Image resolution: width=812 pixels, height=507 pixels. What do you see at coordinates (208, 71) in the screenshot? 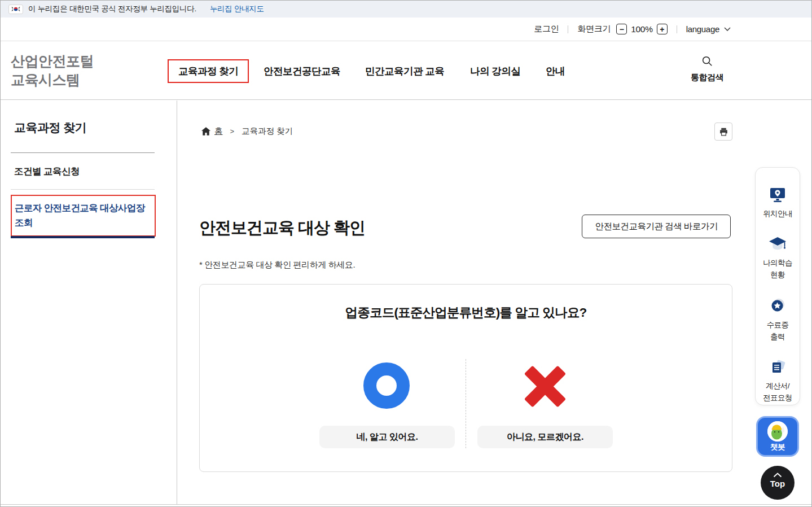
I see `nav-item-course-search: 교육과정 찾기` at bounding box center [208, 71].